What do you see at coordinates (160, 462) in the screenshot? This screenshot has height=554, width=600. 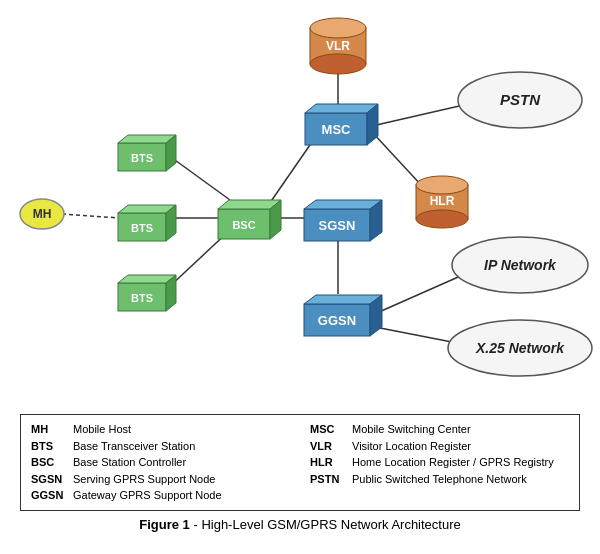 I see `legend-left: MHMobile HostBTSBase Transceiver Station…` at bounding box center [160, 462].